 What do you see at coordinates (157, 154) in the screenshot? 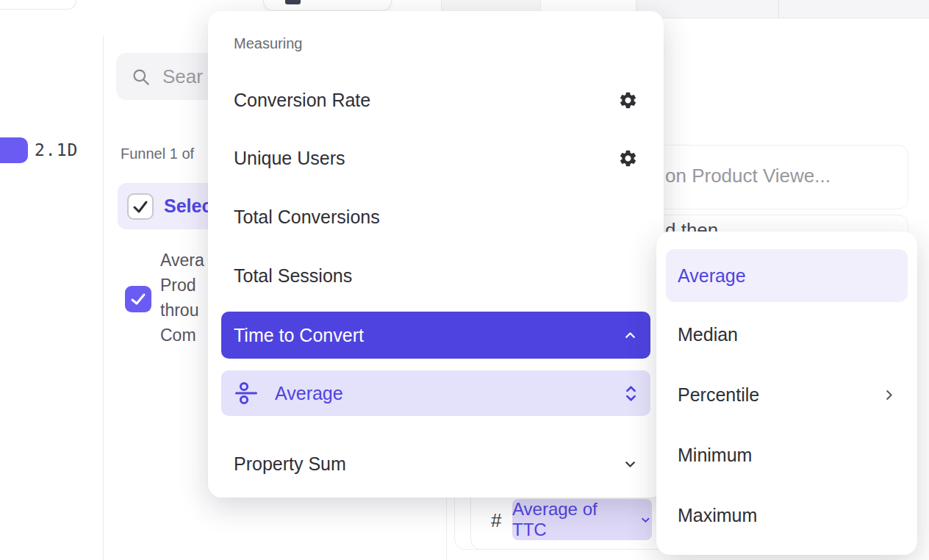
I see `funnel-count-label: Funnel 1 of` at bounding box center [157, 154].